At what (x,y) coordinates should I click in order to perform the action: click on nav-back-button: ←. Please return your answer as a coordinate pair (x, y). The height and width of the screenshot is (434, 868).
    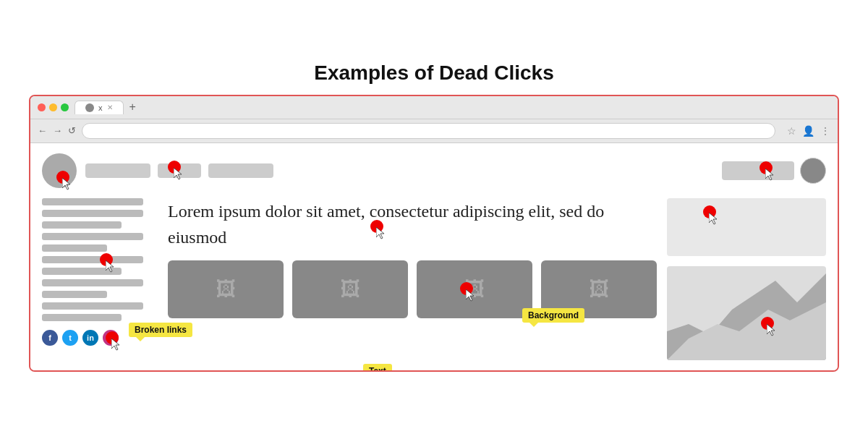
    Looking at the image, I should click on (42, 130).